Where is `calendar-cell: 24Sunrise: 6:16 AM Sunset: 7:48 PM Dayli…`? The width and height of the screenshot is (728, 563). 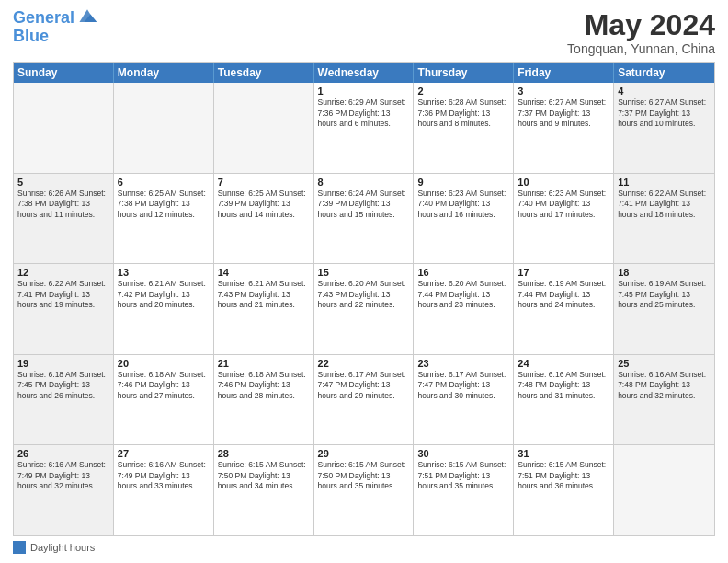 calendar-cell: 24Sunrise: 6:16 AM Sunset: 7:48 PM Dayli… is located at coordinates (564, 400).